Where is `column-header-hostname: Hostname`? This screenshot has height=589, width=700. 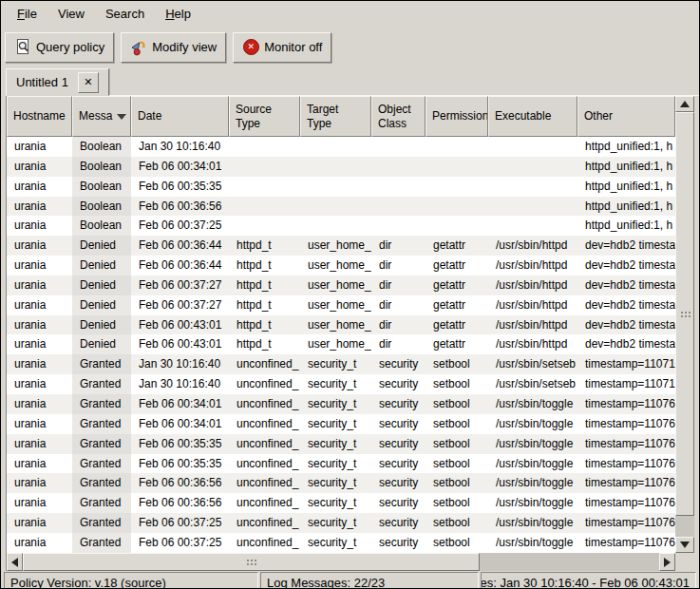 column-header-hostname: Hostname is located at coordinates (40, 116).